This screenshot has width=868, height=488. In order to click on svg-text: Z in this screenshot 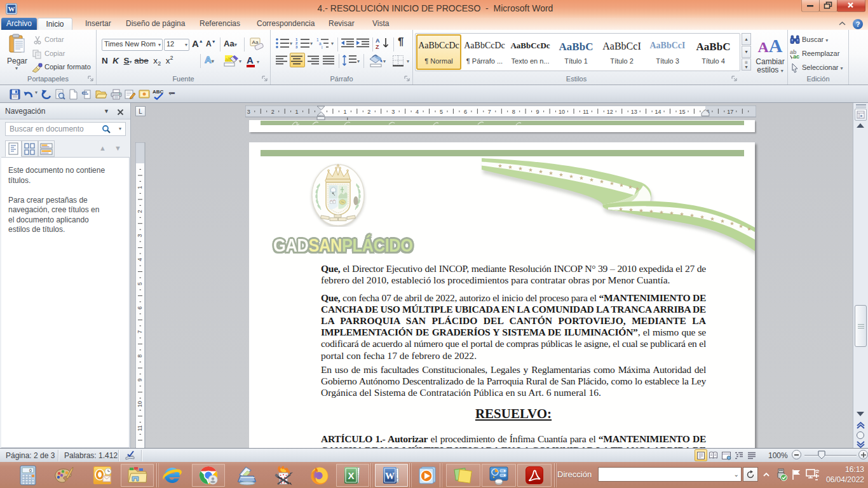, I will do `click(377, 47)`.